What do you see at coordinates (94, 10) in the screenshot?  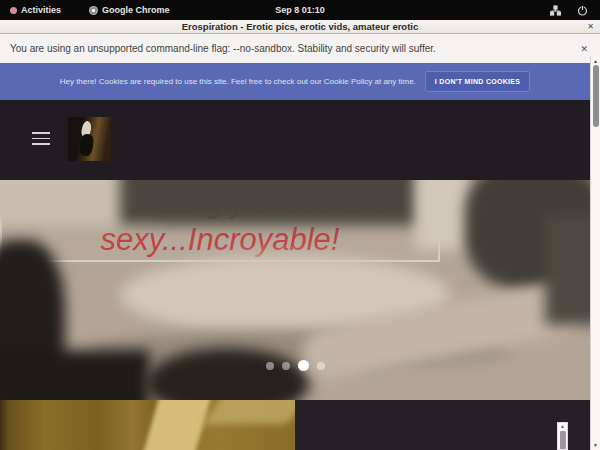 I see `chrome-icon` at bounding box center [94, 10].